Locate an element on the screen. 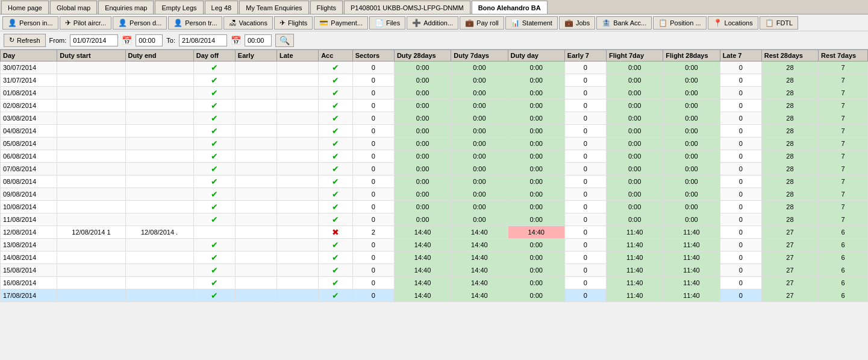 This screenshot has height=360, width=868. cell-acc: ✔ is located at coordinates (336, 270).